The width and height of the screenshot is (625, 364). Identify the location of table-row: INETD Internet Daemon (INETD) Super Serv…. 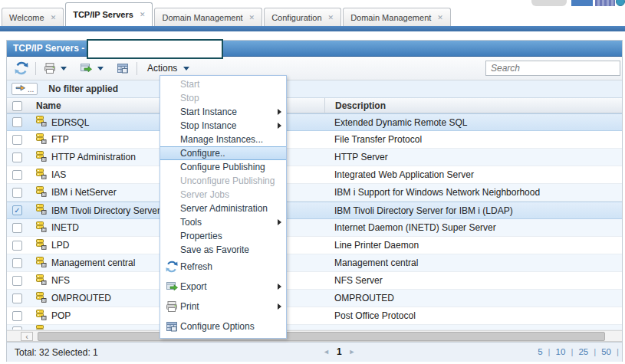
(314, 228).